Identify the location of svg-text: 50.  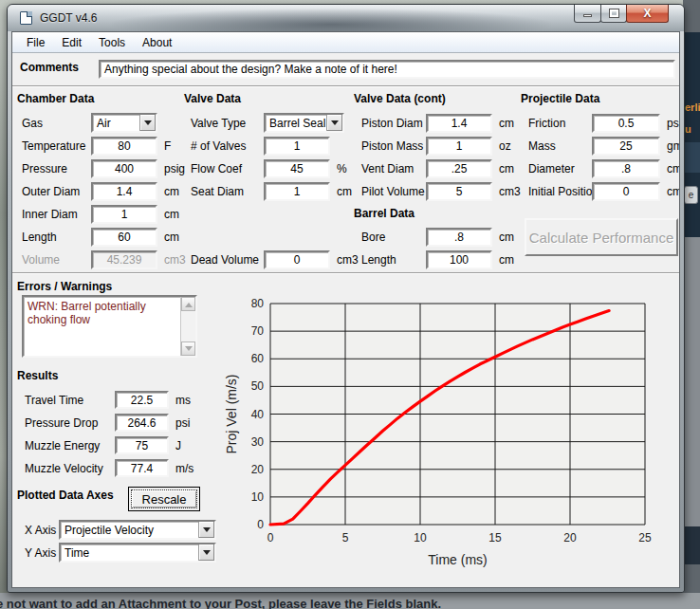
(258, 386).